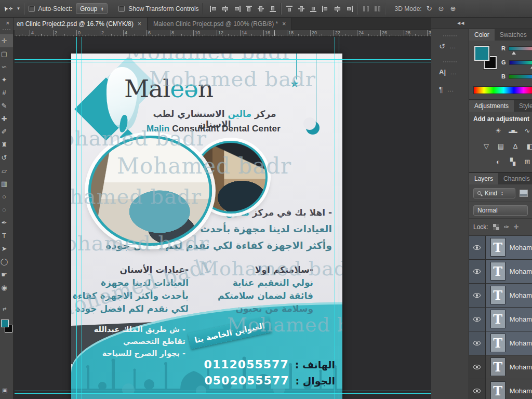 The width and height of the screenshot is (532, 399). What do you see at coordinates (491, 106) in the screenshot?
I see `tab-adjustments: Adjustments` at bounding box center [491, 106].